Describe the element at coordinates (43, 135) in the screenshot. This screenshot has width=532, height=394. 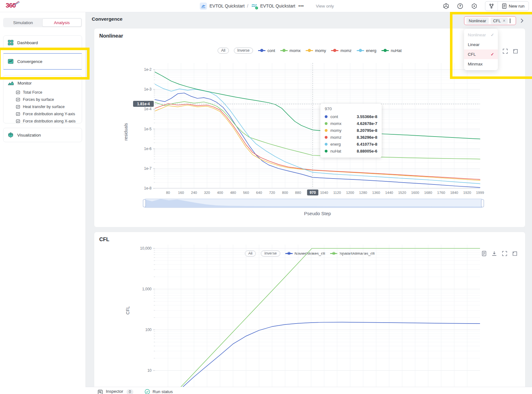
I see `sidebar-card-visualization: Visualization` at that location.